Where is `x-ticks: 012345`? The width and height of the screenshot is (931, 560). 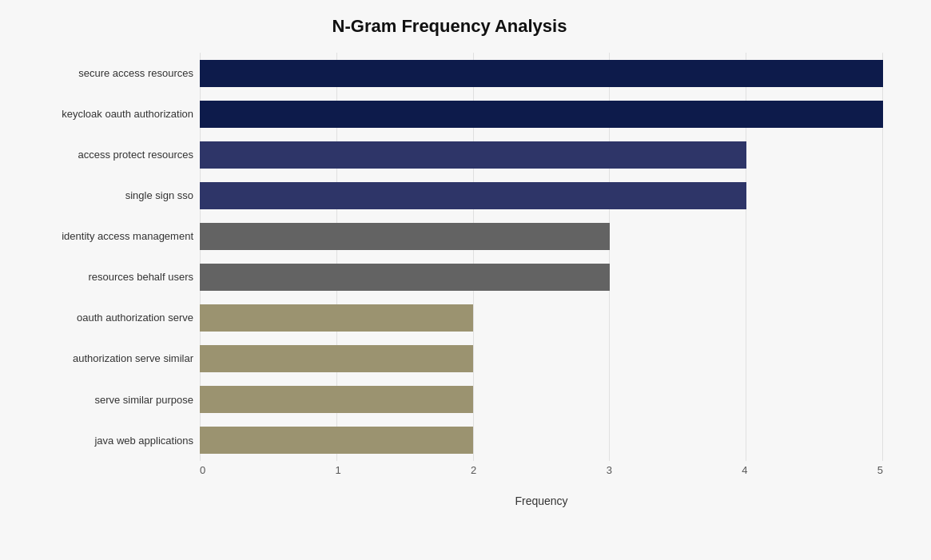 x-ticks: 012345 is located at coordinates (542, 470).